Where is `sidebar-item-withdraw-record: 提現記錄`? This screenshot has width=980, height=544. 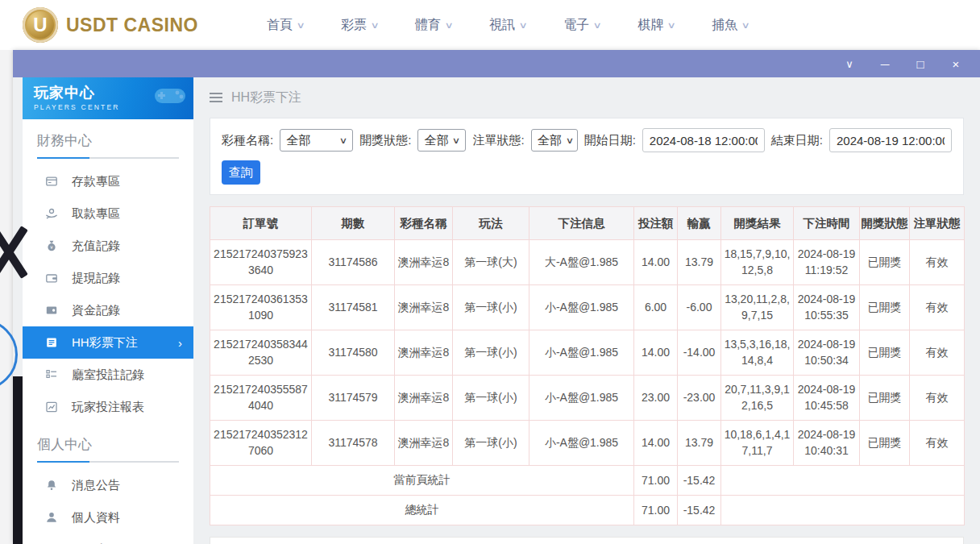 sidebar-item-withdraw-record: 提現記錄 is located at coordinates (108, 278).